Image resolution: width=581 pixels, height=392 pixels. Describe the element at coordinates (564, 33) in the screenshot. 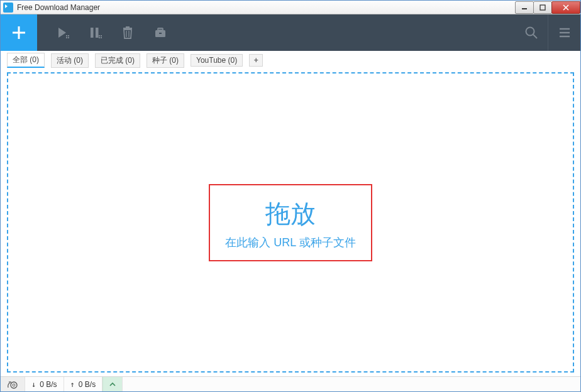

I see `menu-button` at that location.